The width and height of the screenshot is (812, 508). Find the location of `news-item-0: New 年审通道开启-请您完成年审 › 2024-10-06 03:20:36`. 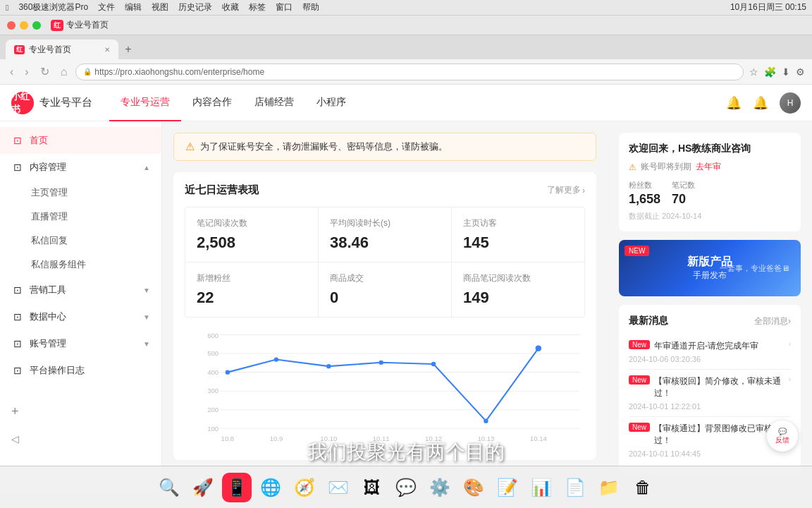

news-item-0: New 年审通道开启-请您完成年审 › 2024-10-06 03:20:36 is located at coordinates (710, 352).